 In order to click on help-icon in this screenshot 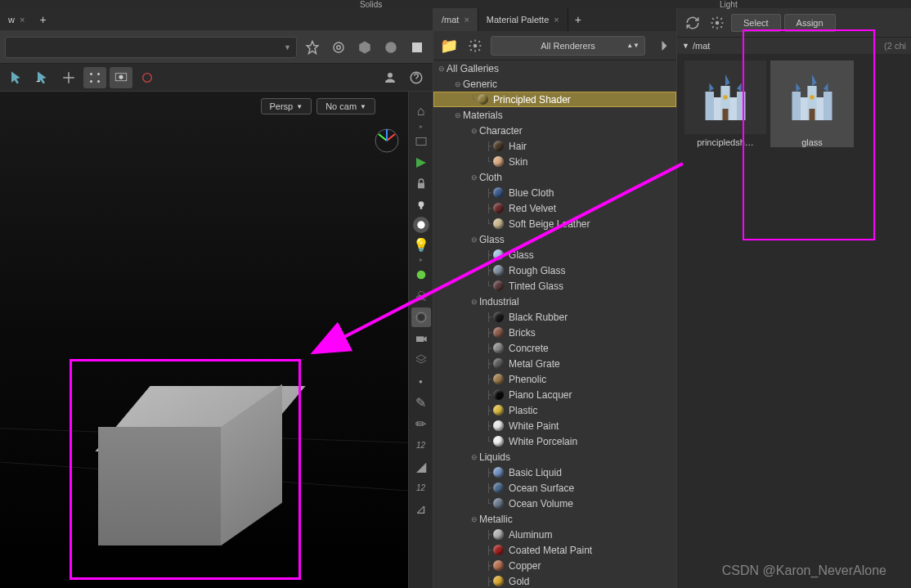, I will do `click(416, 78)`.